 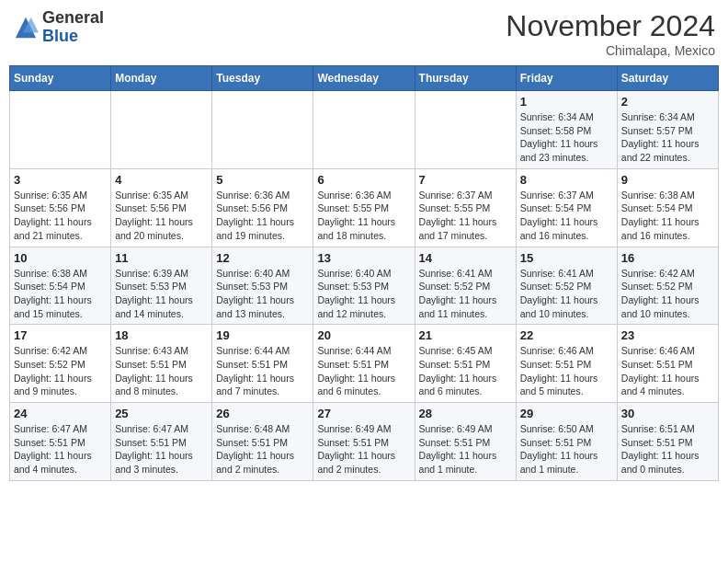 What do you see at coordinates (566, 79) in the screenshot?
I see `weekday-header-friday: Friday` at bounding box center [566, 79].